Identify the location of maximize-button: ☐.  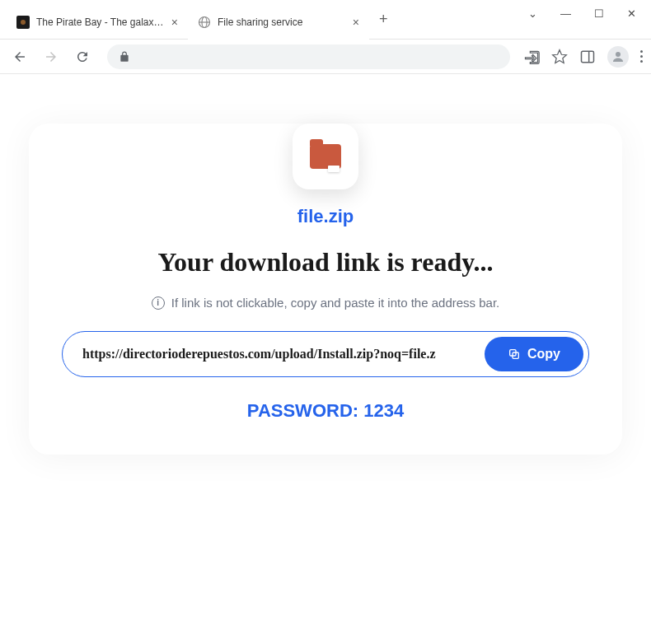
(599, 13).